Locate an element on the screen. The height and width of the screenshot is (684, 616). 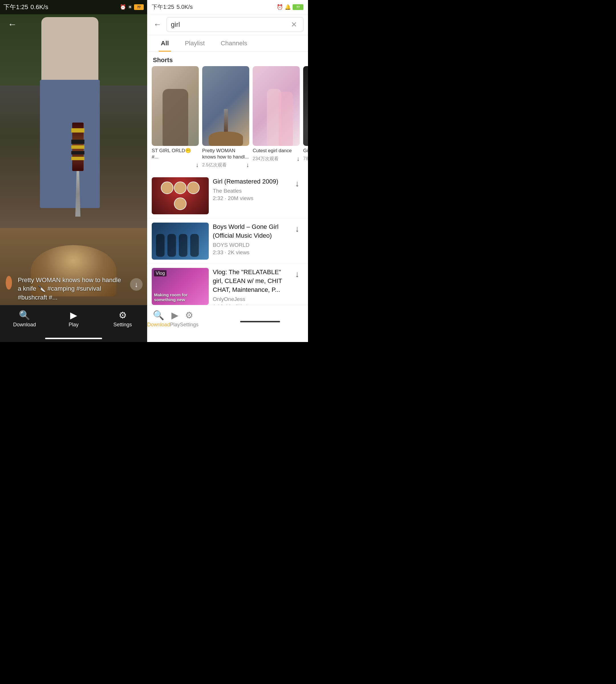
short-card-2: Pretty WOMAN knows how to handl... 2.5亿次… is located at coordinates (225, 117).